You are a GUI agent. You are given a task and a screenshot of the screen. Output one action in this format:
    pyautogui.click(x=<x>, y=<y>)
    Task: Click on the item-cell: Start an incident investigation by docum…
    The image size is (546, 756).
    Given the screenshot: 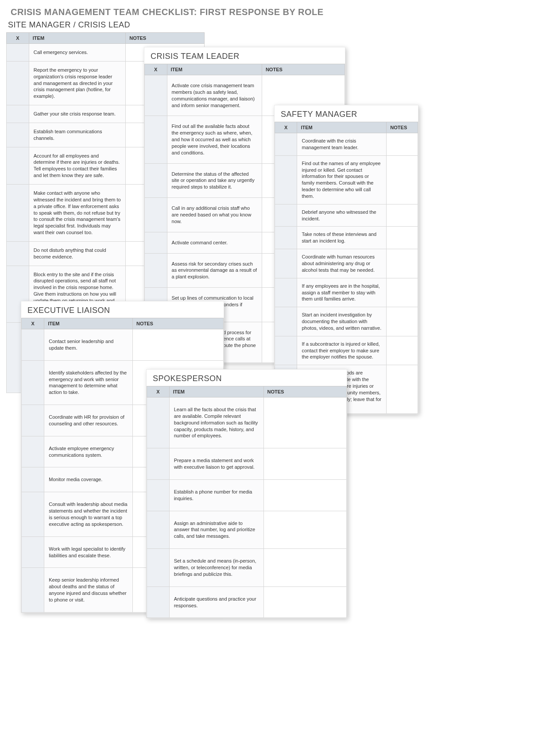 What is the action you would take?
    pyautogui.click(x=342, y=322)
    